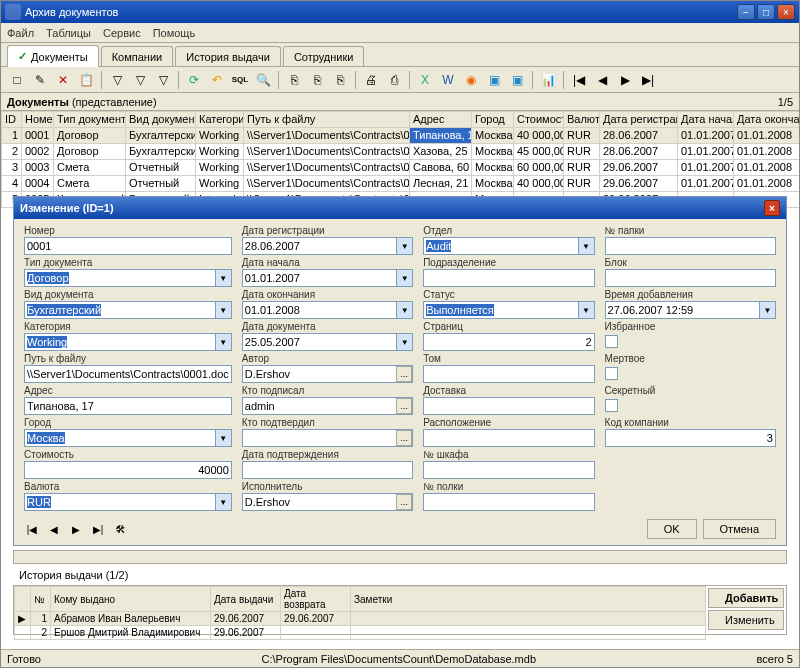 The image size is (800, 668). Describe the element at coordinates (327, 136) in the screenshot. I see `cell: \\Server1\Documents\Contracts\0001.doc` at that location.